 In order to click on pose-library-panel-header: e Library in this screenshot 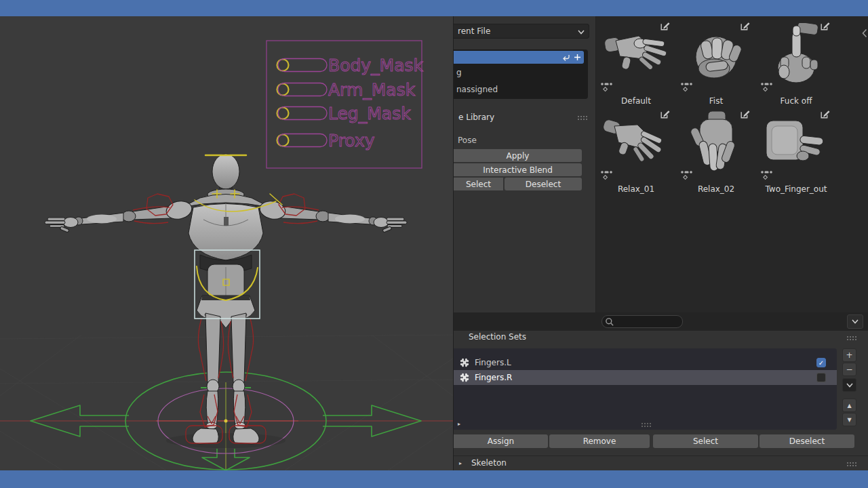, I will do `click(525, 118)`.